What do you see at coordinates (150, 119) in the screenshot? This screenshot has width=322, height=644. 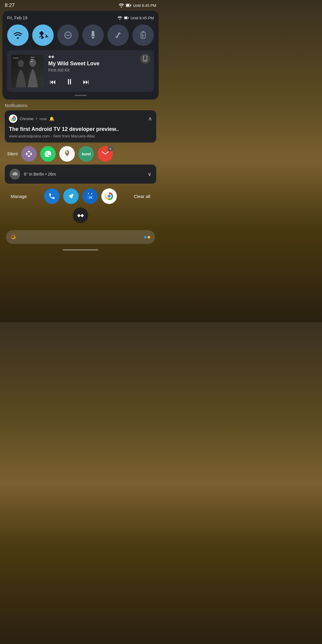 I see `notif-expand-button: ∧` at bounding box center [150, 119].